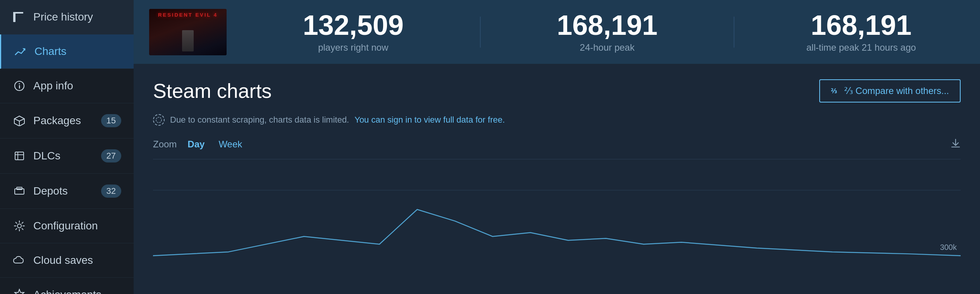 This screenshot has width=980, height=294. Describe the element at coordinates (896, 91) in the screenshot. I see `compare-button-label: ⅔ Compare with others...` at that location.